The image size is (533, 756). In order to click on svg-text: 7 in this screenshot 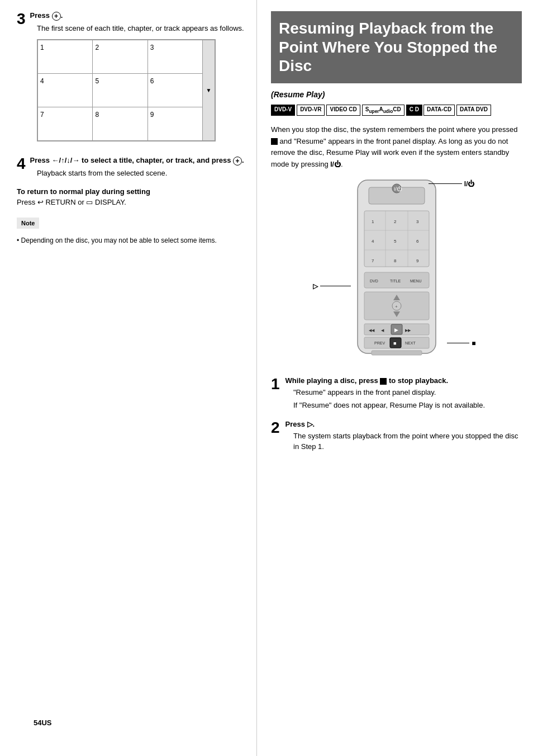, I will do `click(373, 261)`.